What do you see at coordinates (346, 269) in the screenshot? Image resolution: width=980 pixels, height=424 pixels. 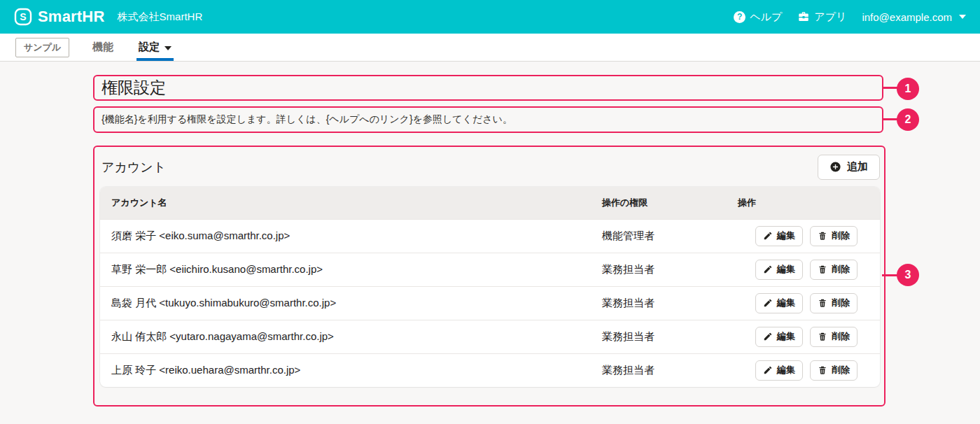 I see `account-name-cell: 草野 栄一郎 <eiichiro.kusano@smarthr.co.jp>` at bounding box center [346, 269].